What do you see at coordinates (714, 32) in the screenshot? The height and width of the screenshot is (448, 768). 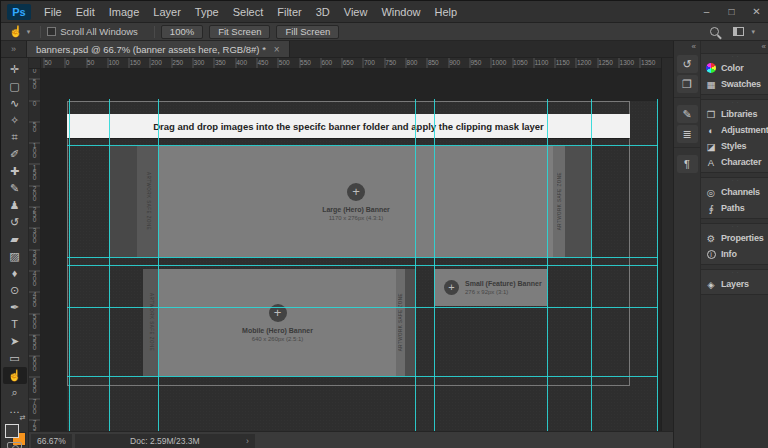 I see `search-icon` at bounding box center [714, 32].